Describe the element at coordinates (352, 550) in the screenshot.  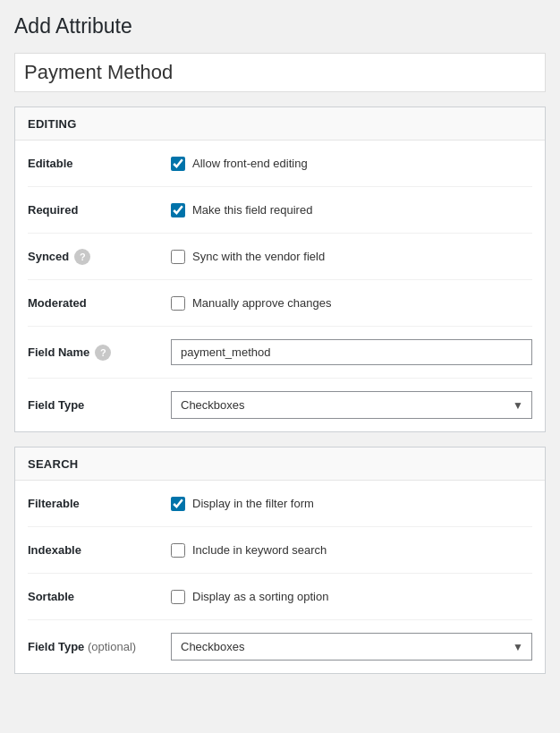
I see `indexable-control: Include in keyword search` at that location.